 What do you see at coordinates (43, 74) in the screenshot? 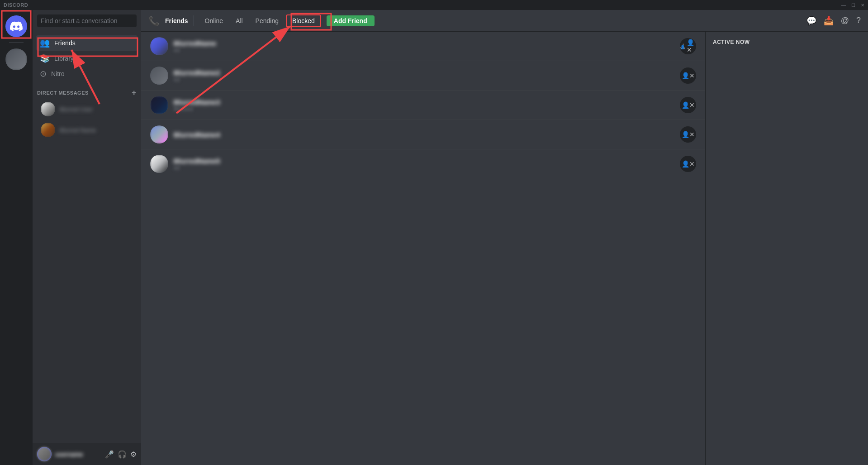
I see `nitro-icon: ⊙` at bounding box center [43, 74].